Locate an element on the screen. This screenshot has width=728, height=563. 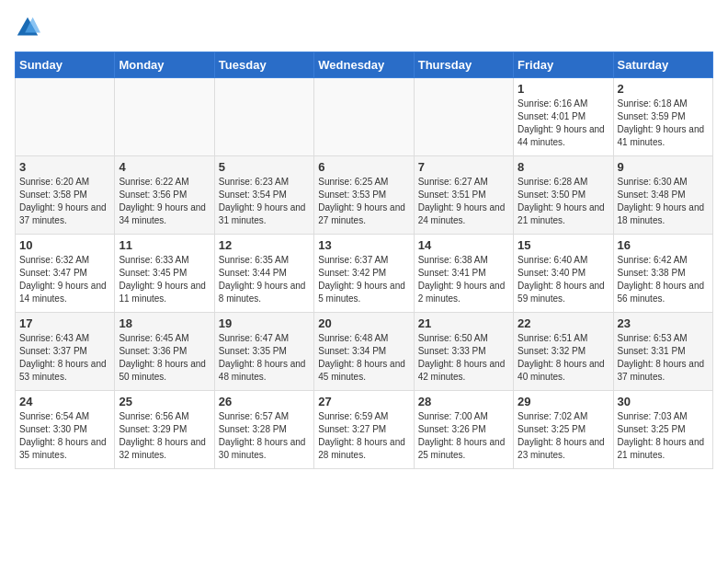
day-number: 10 is located at coordinates (64, 245).